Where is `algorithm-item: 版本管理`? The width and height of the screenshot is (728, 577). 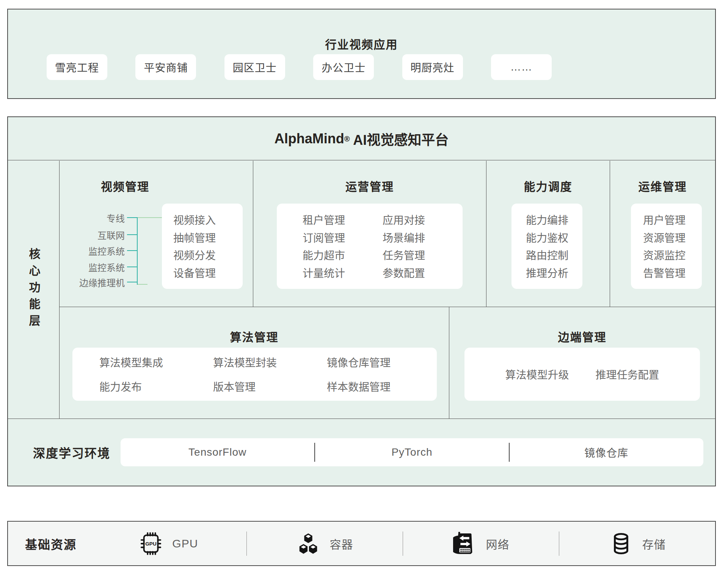 algorithm-item: 版本管理 is located at coordinates (270, 386).